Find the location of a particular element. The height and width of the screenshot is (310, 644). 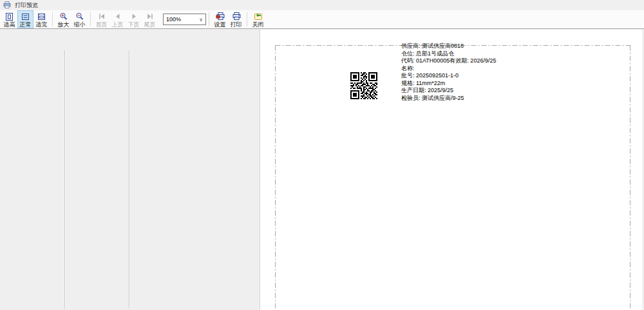

close-label: 关闭 is located at coordinates (258, 24).